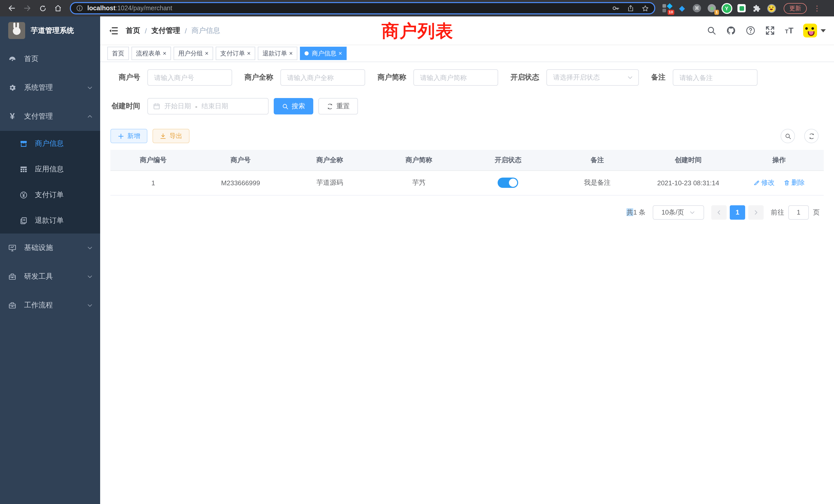  I want to click on extensions-area: 10 ◆ ⌘ 1 Y 更新 ⋮, so click(741, 8).